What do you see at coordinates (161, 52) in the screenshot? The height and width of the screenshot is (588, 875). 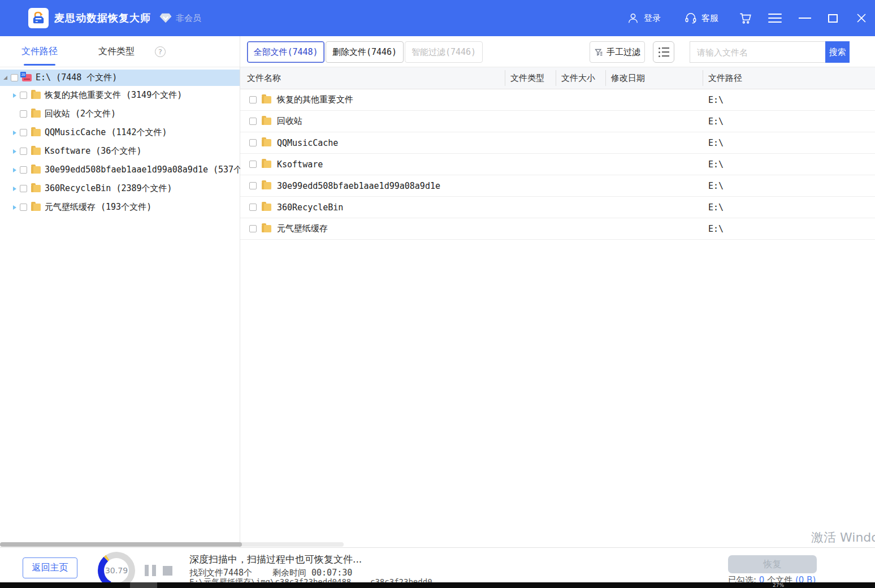 I see `help-icon: ?` at bounding box center [161, 52].